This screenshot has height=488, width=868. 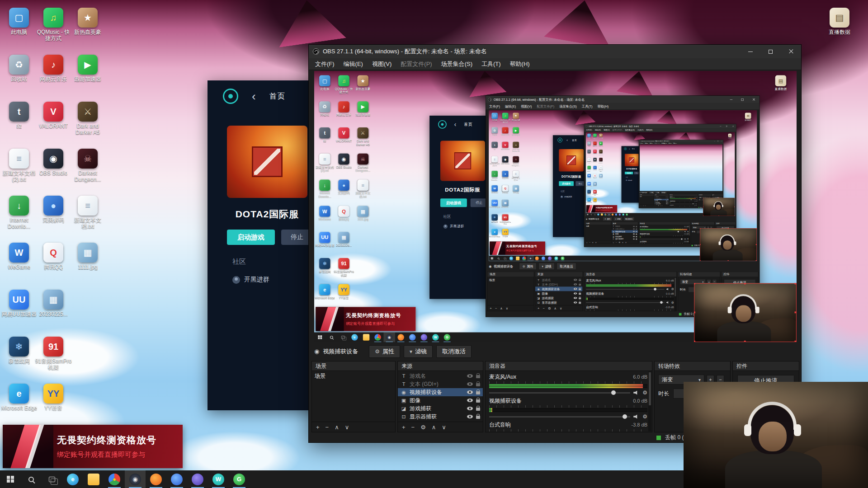 I want to click on this-pc-icon: ▢ 此电脑, so click(x=19, y=29).